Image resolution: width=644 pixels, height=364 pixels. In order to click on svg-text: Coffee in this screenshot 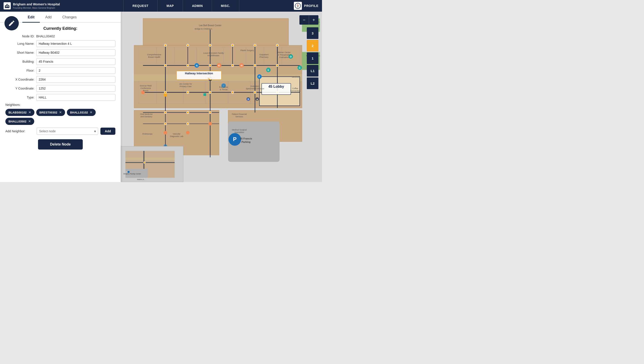, I will do `click(295, 89)`.